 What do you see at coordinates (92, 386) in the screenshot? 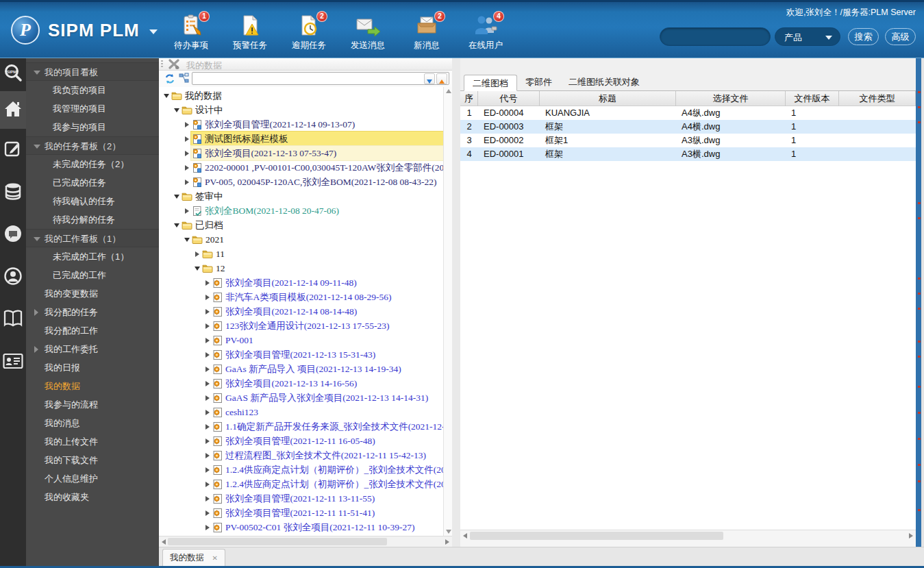
I see `sidebar-item: 我的数据` at bounding box center [92, 386].